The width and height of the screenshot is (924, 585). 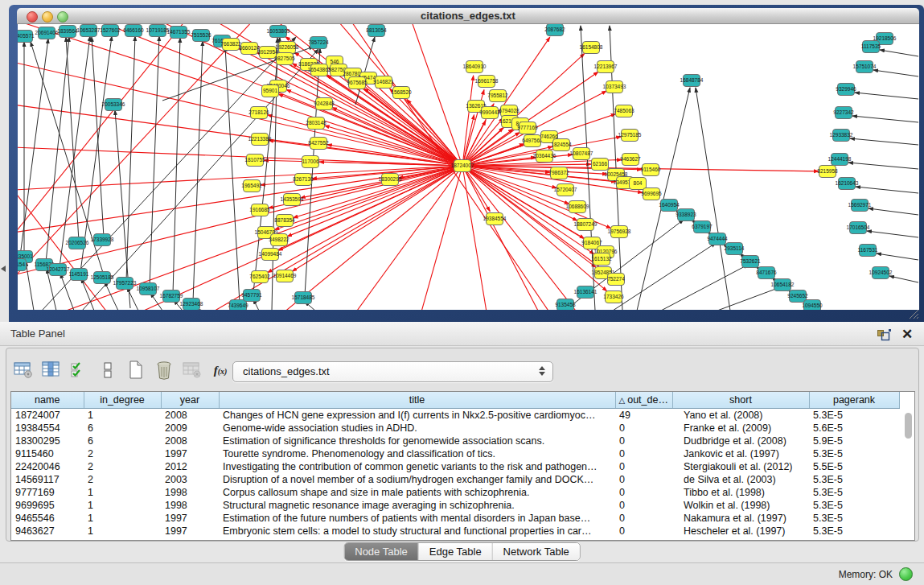 I want to click on network-node: 10653287, so click(x=88, y=31).